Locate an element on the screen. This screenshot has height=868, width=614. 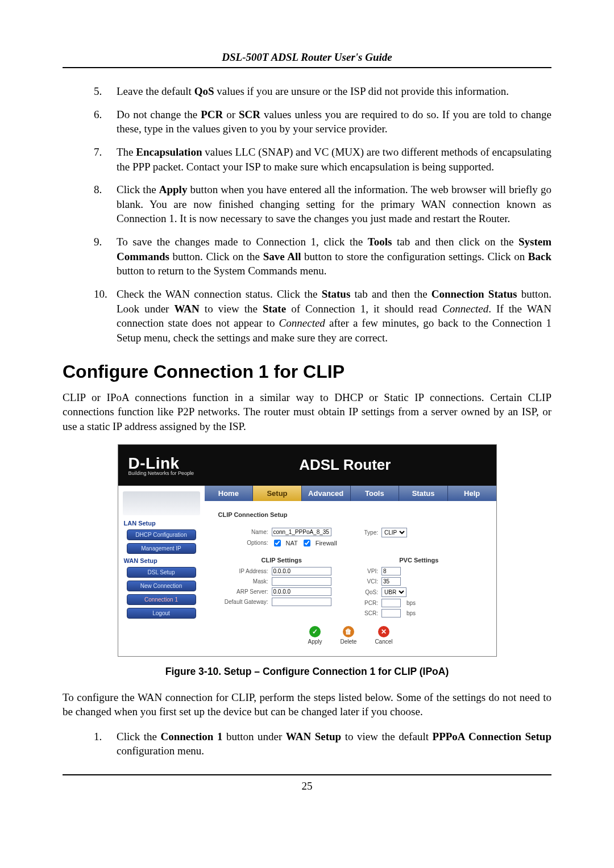
router-tabbar: Home Setup Advanced Tools Status Help is located at coordinates (350, 493).